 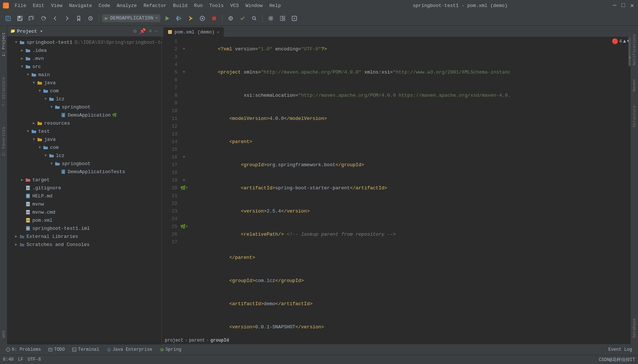 What do you see at coordinates (85, 220) in the screenshot?
I see `tree-item-pomxml: ▶ XML pom.xml` at bounding box center [85, 220].